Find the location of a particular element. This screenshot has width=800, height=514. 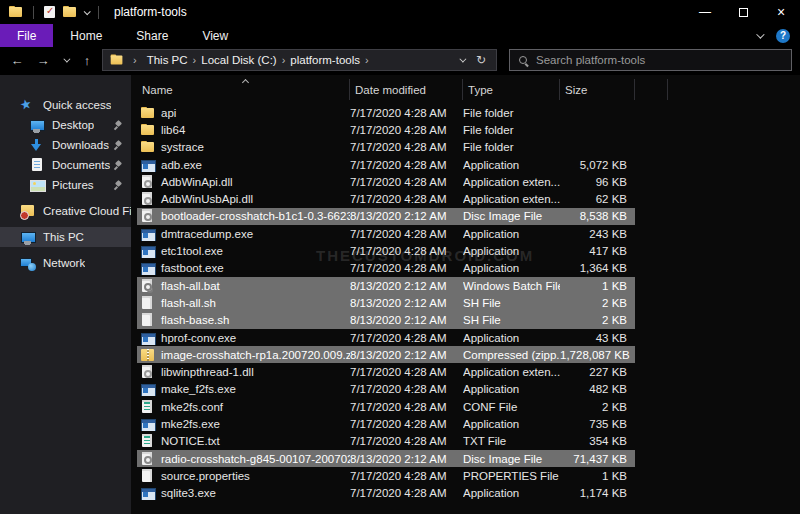

tab-file: File is located at coordinates (26, 36).